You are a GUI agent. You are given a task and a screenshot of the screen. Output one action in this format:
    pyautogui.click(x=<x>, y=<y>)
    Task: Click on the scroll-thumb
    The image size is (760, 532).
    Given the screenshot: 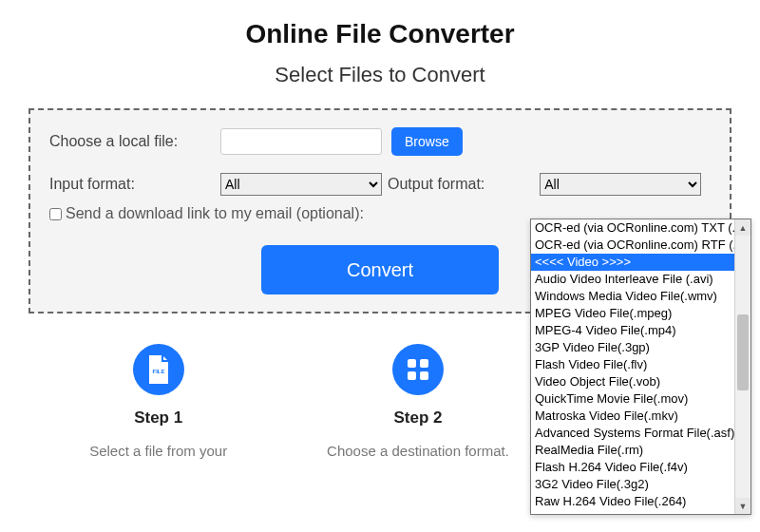 What is the action you would take?
    pyautogui.click(x=743, y=352)
    